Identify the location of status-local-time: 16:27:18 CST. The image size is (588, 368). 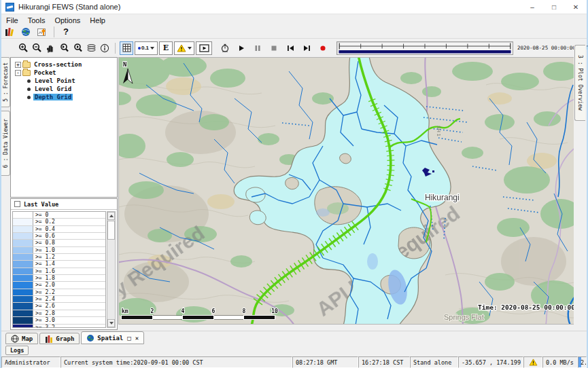
(384, 363).